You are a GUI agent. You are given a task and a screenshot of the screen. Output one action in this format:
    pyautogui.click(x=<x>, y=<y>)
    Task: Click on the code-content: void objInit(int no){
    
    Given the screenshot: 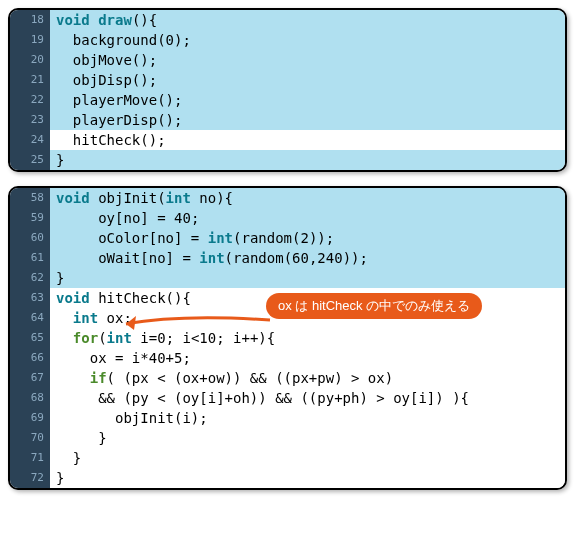 What is the action you would take?
    pyautogui.click(x=308, y=198)
    